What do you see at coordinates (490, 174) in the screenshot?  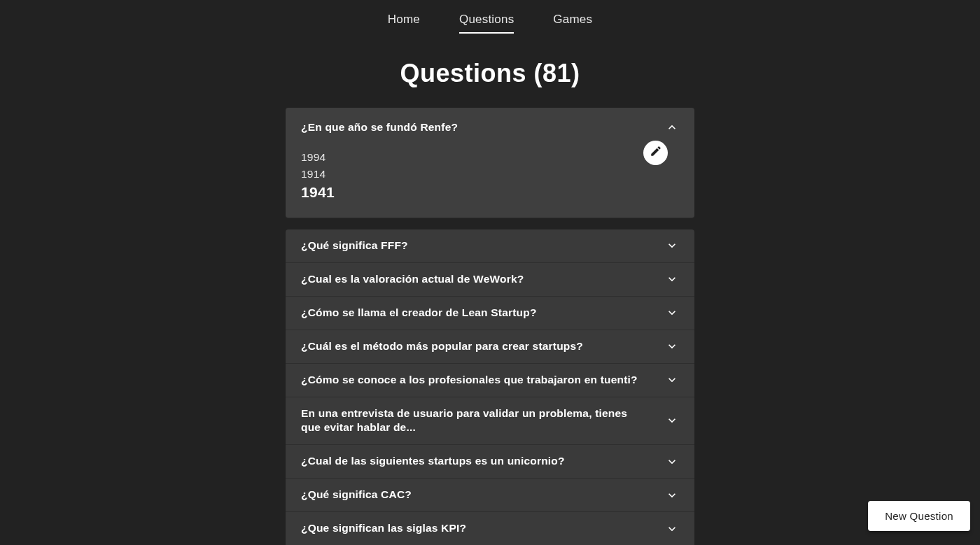 I see `answer-option: 1914` at bounding box center [490, 174].